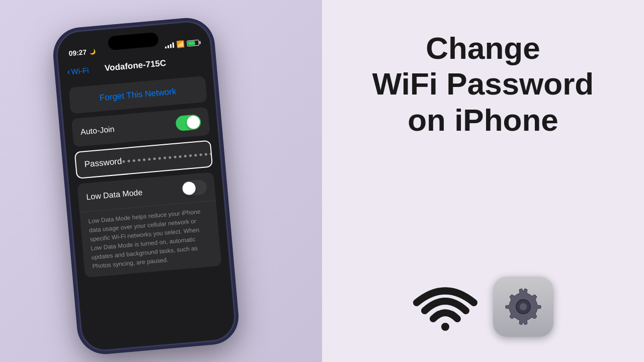  What do you see at coordinates (445, 307) in the screenshot?
I see `wifi-icon-large` at bounding box center [445, 307].